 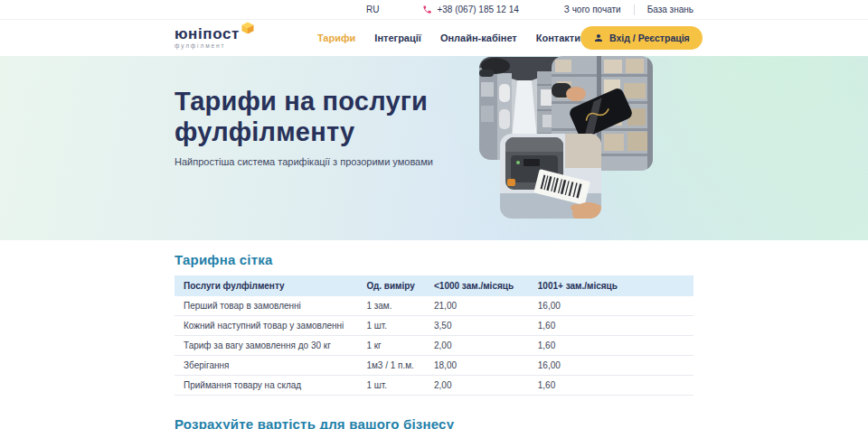 I want to click on logo-name: юніпост, so click(x=207, y=34).